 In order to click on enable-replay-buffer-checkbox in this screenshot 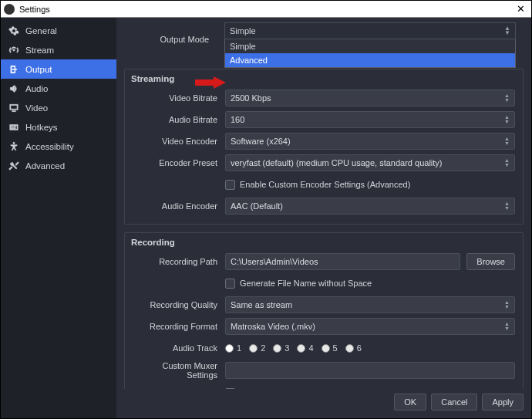, I will do `click(230, 389)`.